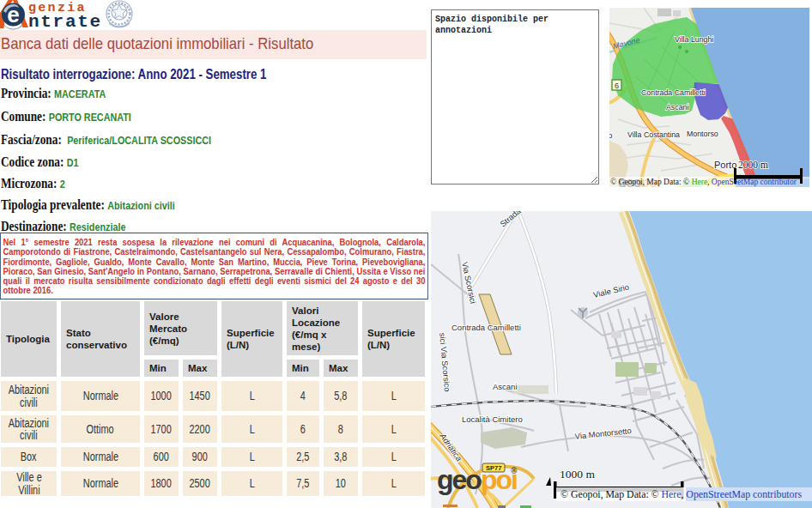  What do you see at coordinates (493, 419) in the screenshot?
I see `svg-text: Località Cimitero` at bounding box center [493, 419].